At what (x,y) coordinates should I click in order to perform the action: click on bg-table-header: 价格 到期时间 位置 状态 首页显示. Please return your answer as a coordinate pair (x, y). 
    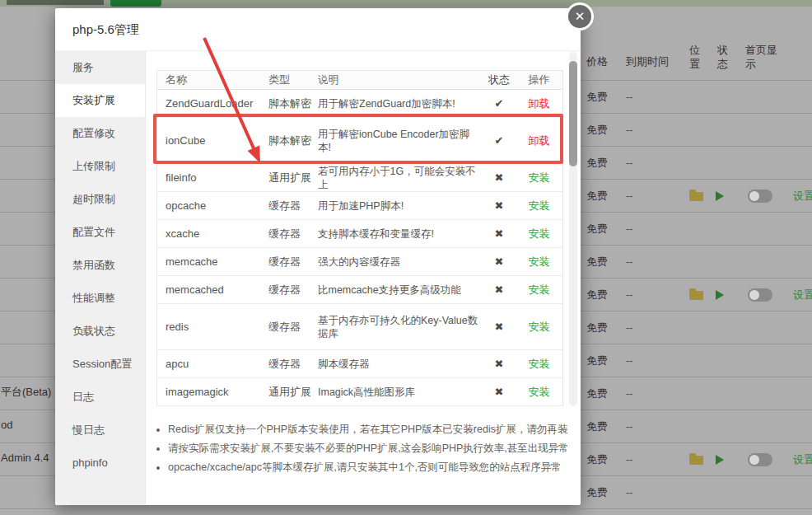
    Looking at the image, I should click on (697, 43).